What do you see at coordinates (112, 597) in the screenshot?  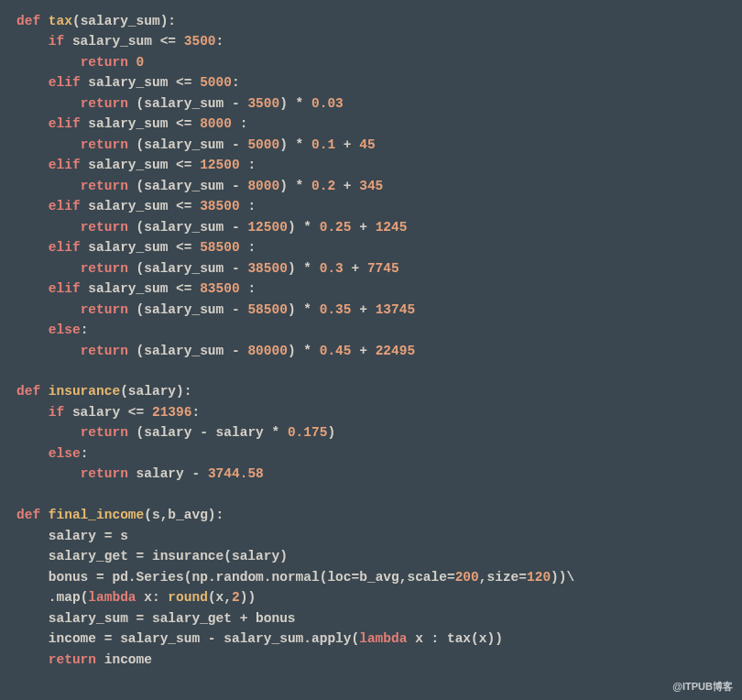 I see `keyword-lambda: lambda` at bounding box center [112, 597].